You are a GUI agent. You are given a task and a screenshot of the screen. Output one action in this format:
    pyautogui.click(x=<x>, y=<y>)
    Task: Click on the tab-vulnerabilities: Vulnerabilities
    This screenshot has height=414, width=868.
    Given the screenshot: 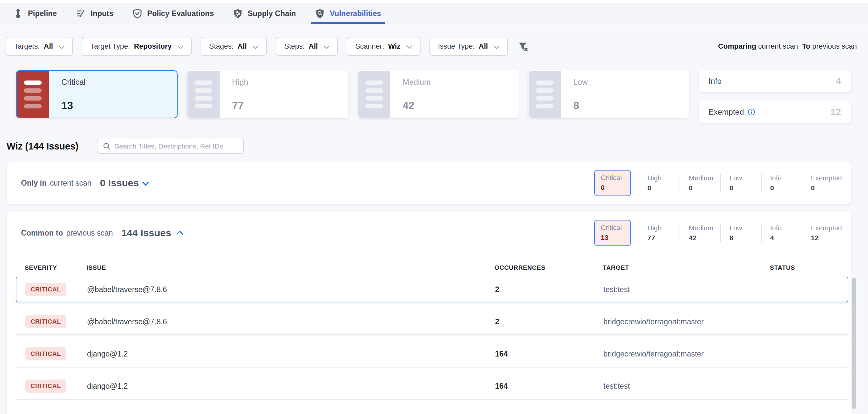 What is the action you would take?
    pyautogui.click(x=348, y=13)
    